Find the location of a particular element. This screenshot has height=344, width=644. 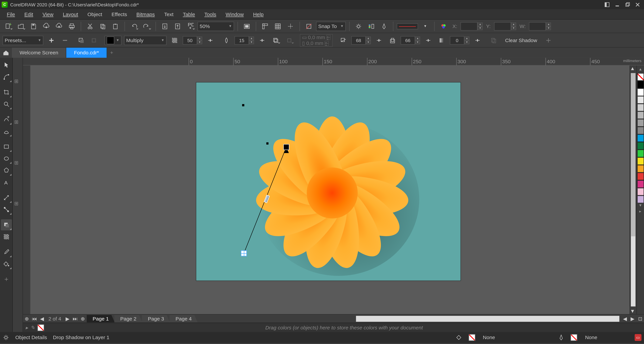

menu-file: File is located at coordinates (11, 14).